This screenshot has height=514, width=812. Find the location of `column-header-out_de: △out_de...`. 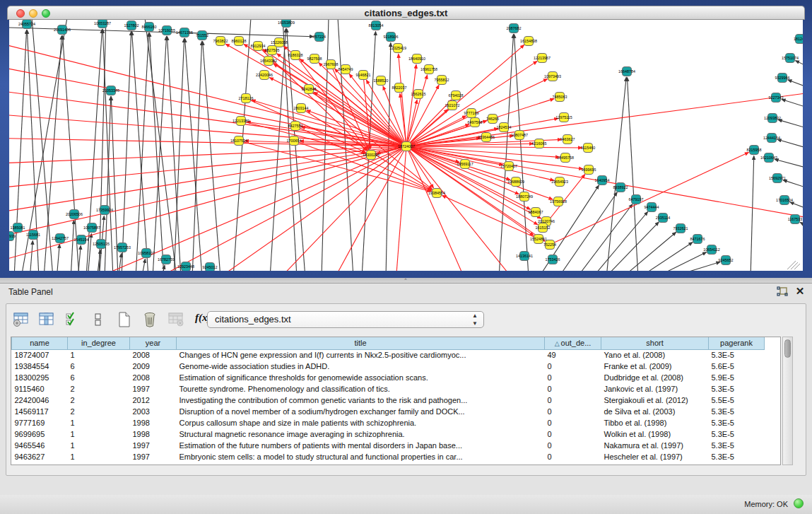

column-header-out_de: △out_de... is located at coordinates (573, 344).